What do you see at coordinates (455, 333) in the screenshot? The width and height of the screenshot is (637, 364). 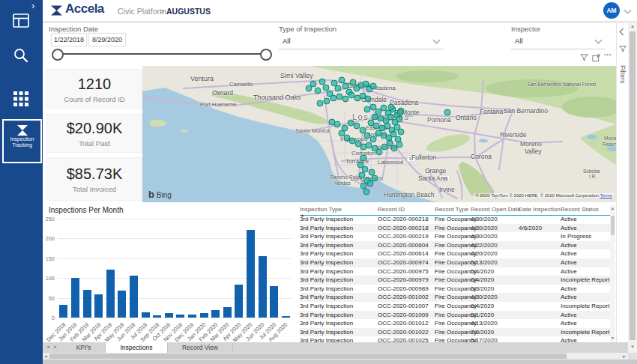 I see `table-row: 3rd Party InspectionOCC-2020-001022Fire …` at bounding box center [455, 333].